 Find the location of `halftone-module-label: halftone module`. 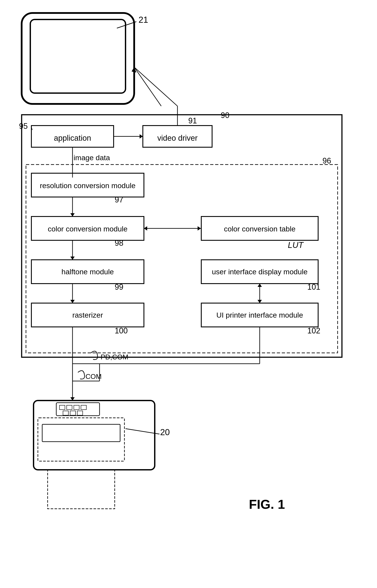

halftone-module-label: halftone module is located at coordinates (88, 272).